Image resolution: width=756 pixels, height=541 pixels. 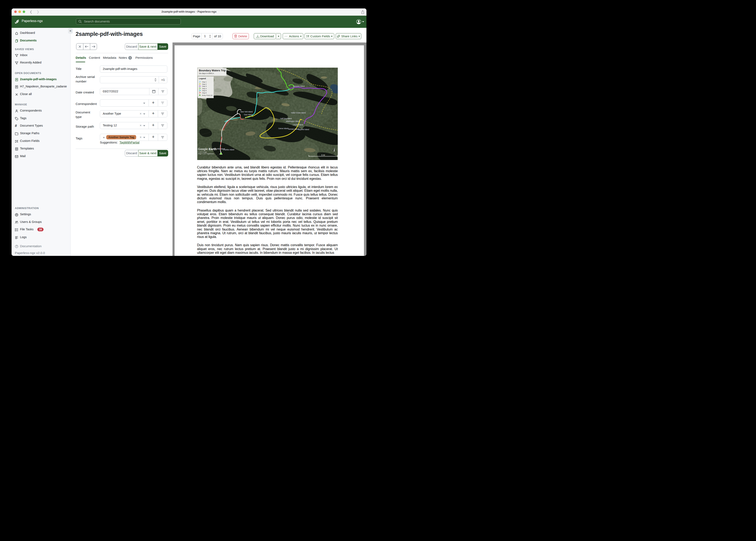 What do you see at coordinates (298, 113) in the screenshot?
I see `svg-text: Indian Grave Island` at bounding box center [298, 113].